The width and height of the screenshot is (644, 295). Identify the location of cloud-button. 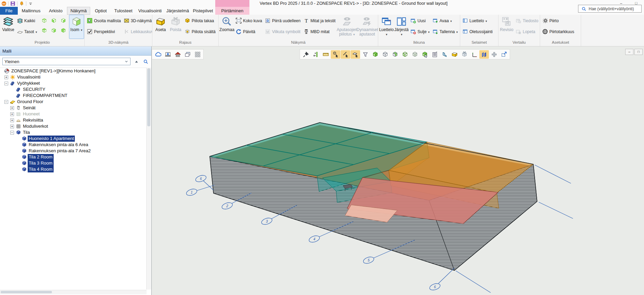
(158, 55).